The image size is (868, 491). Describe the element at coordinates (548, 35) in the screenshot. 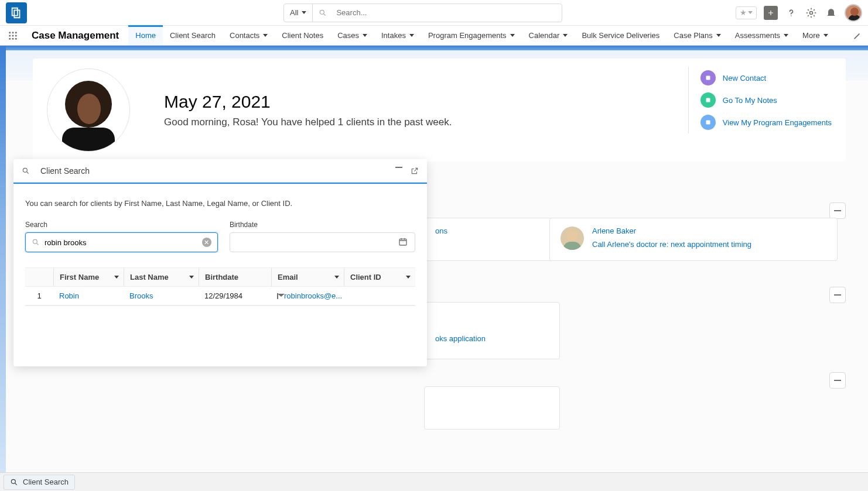

I see `nav-tab-calendar: Calendar` at that location.